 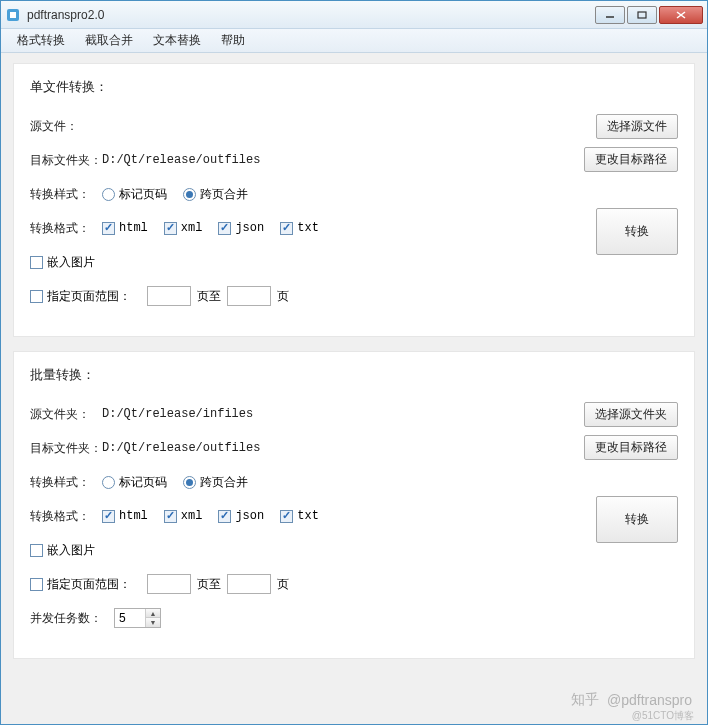 I want to click on batch-format-label: 转换格式：, so click(x=66, y=516).